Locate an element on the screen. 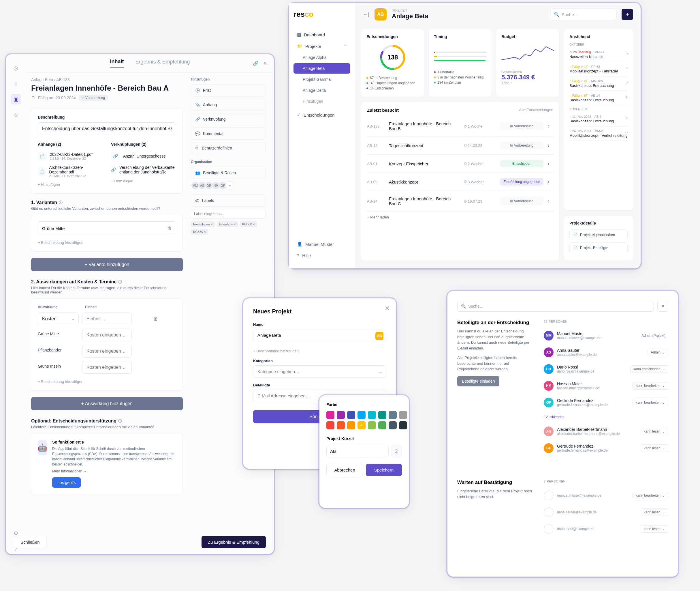  pending-item: ⚠ 2h Überfällig· MM-14Nasszellen-Konzept… is located at coordinates (599, 55).